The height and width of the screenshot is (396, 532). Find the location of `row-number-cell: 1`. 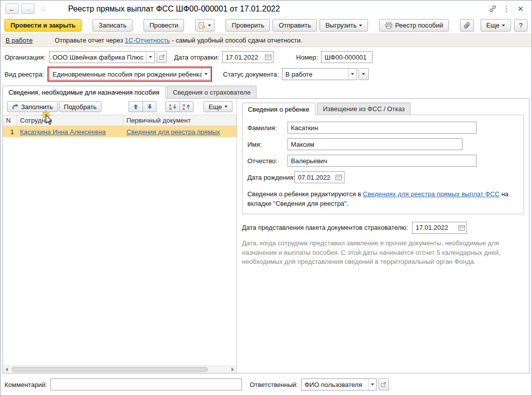

row-number-cell: 1 is located at coordinates (10, 132).